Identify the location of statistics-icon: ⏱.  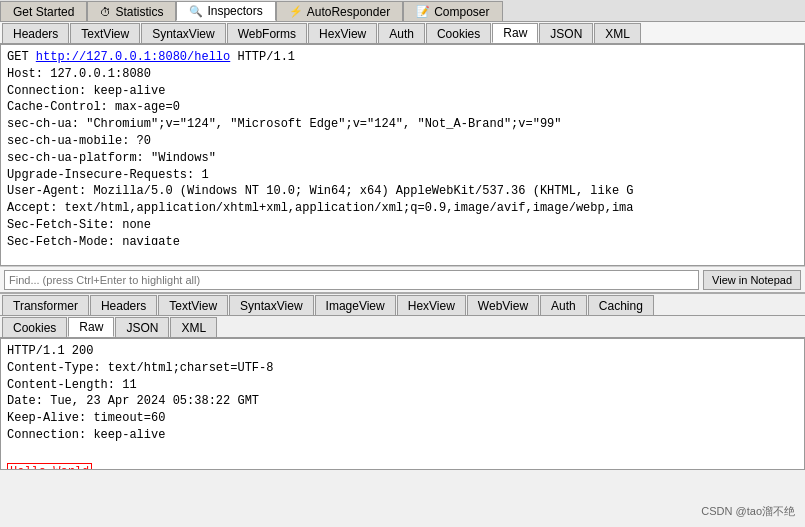
(106, 12).